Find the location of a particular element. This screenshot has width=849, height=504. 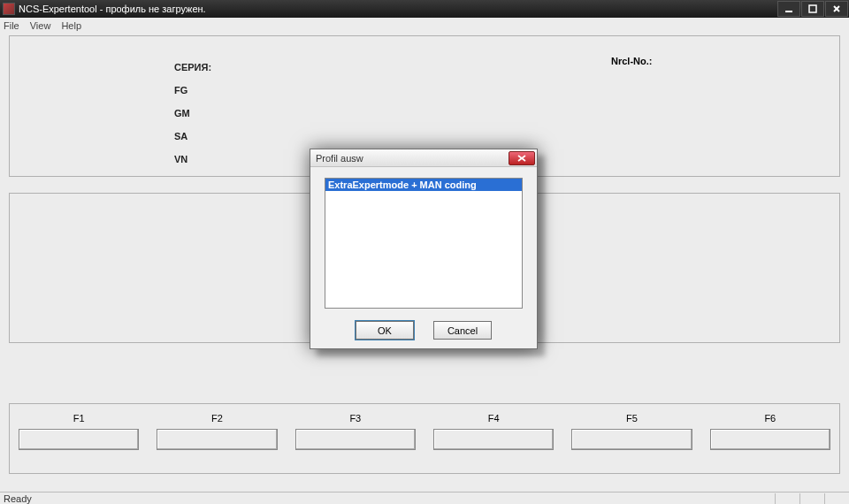

menu-view: View is located at coordinates (41, 26).